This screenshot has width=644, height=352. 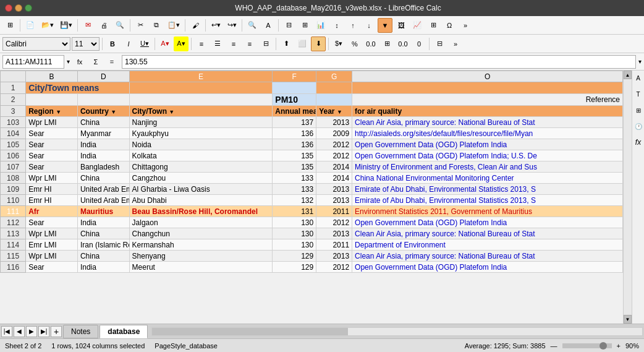 I want to click on reference-cell: Ministry of Environment and Forests, Cle…, so click(x=488, y=167).